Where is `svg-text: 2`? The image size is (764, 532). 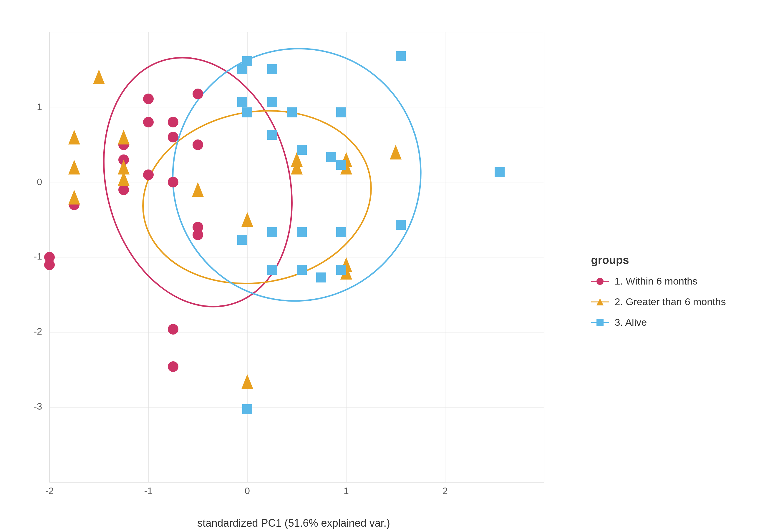
svg-text: 2 is located at coordinates (445, 491).